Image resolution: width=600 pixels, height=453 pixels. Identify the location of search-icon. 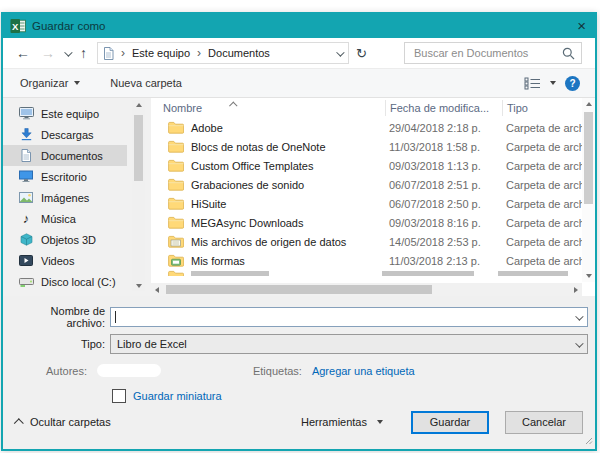
(568, 54).